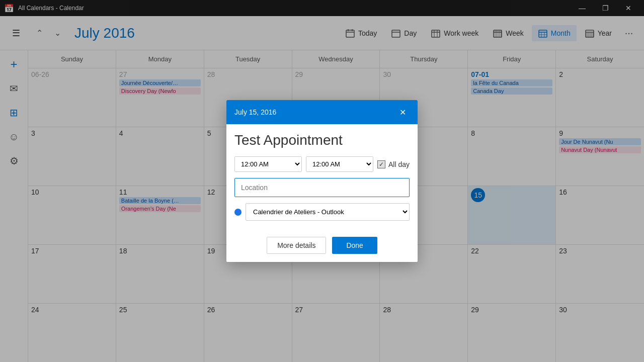  Describe the element at coordinates (296, 245) in the screenshot. I see `more-details-button: More details` at that location.